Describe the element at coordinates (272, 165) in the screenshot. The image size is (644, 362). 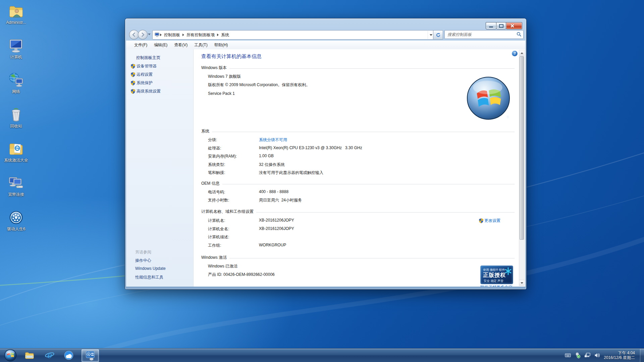
I see `system-type-value: 32 位操作系统` at that location.